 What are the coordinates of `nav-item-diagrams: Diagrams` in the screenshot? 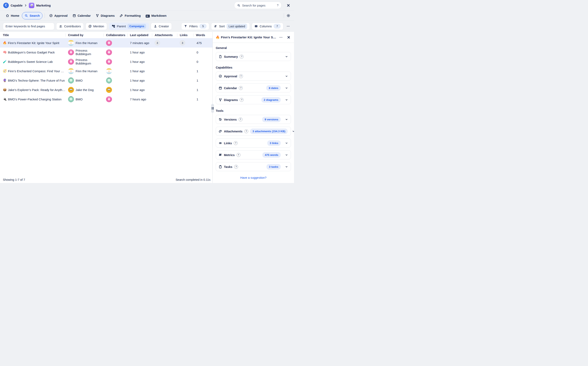 It's located at (105, 16).